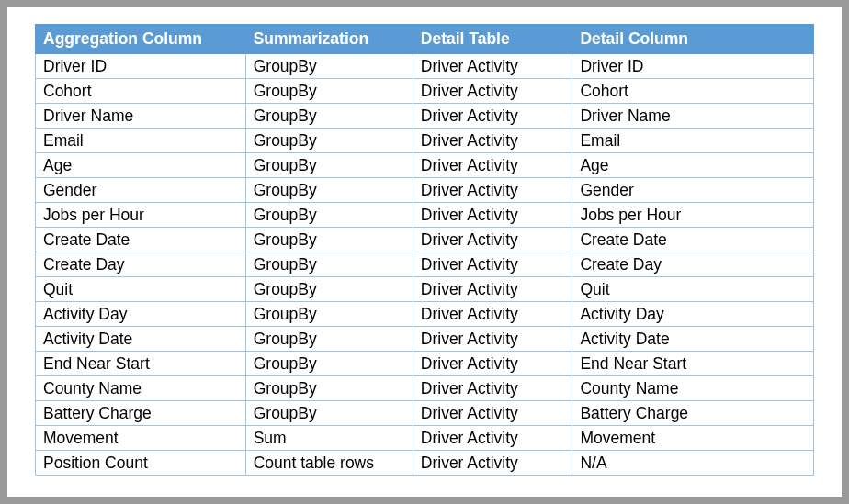 The image size is (849, 504). Describe the element at coordinates (142, 364) in the screenshot. I see `cell-aggregation-column: End Near Start` at that location.